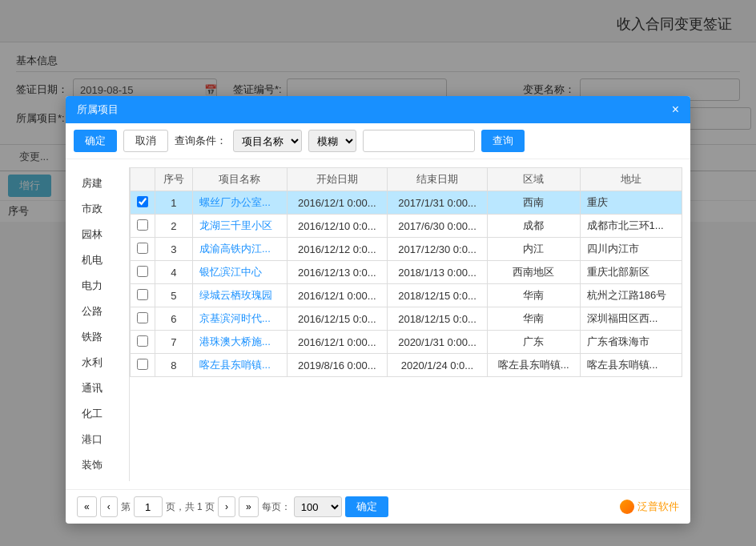 The image size is (756, 546). What do you see at coordinates (631, 179) in the screenshot?
I see `th-address: 地址` at bounding box center [631, 179].